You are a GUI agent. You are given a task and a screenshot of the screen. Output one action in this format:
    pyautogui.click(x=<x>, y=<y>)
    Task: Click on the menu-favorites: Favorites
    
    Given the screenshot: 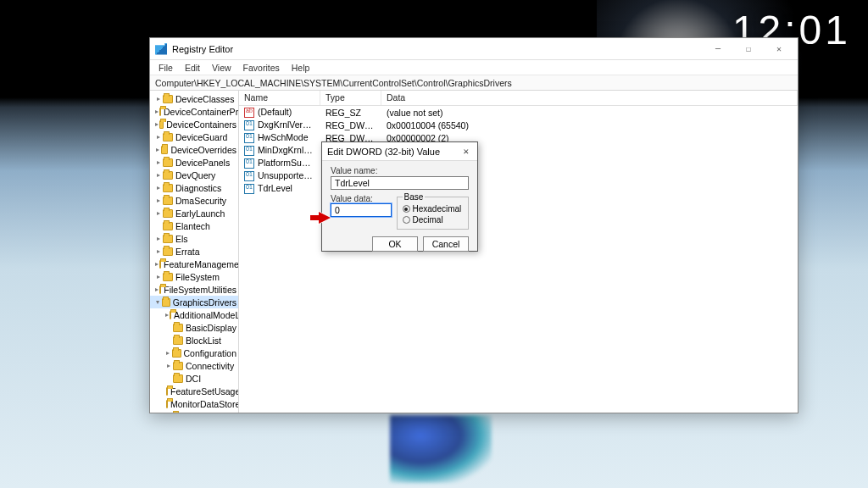 What is the action you would take?
    pyautogui.click(x=261, y=68)
    